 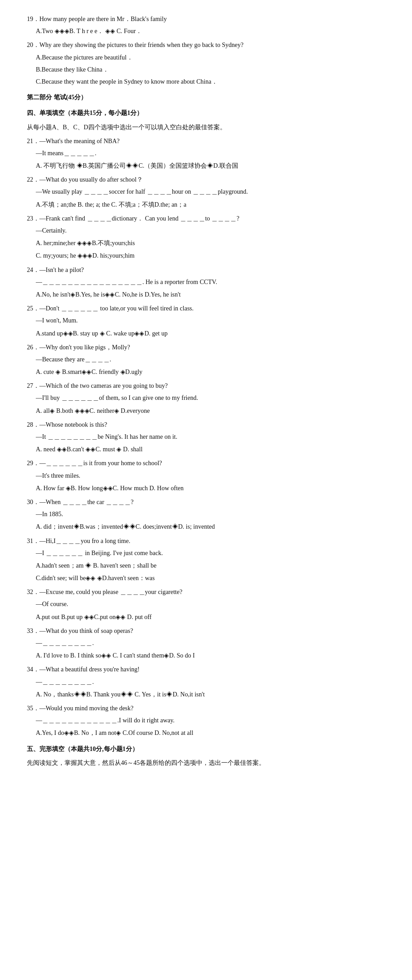 I want to click on q24-options: A.No, he isn't◈B.Yes, he is◈◈C. No,he is…, so click(x=206, y=294).